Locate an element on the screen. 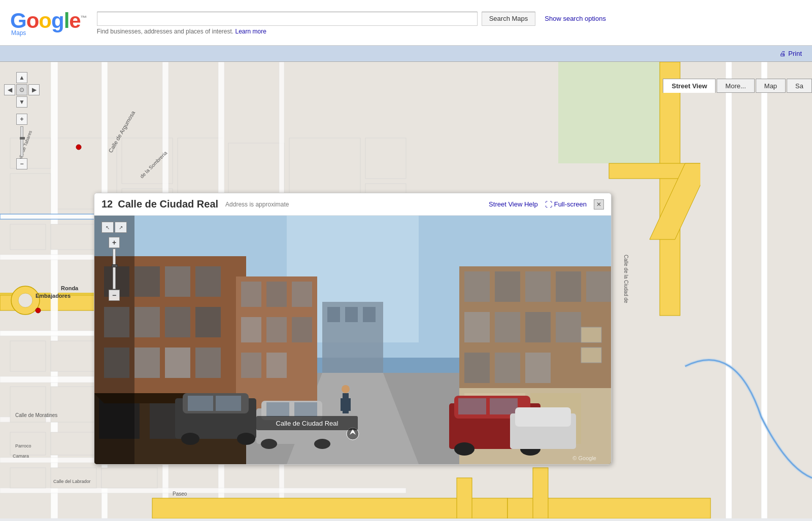 The width and height of the screenshot is (812, 521). nav-center-button: ⊙ is located at coordinates (22, 90).